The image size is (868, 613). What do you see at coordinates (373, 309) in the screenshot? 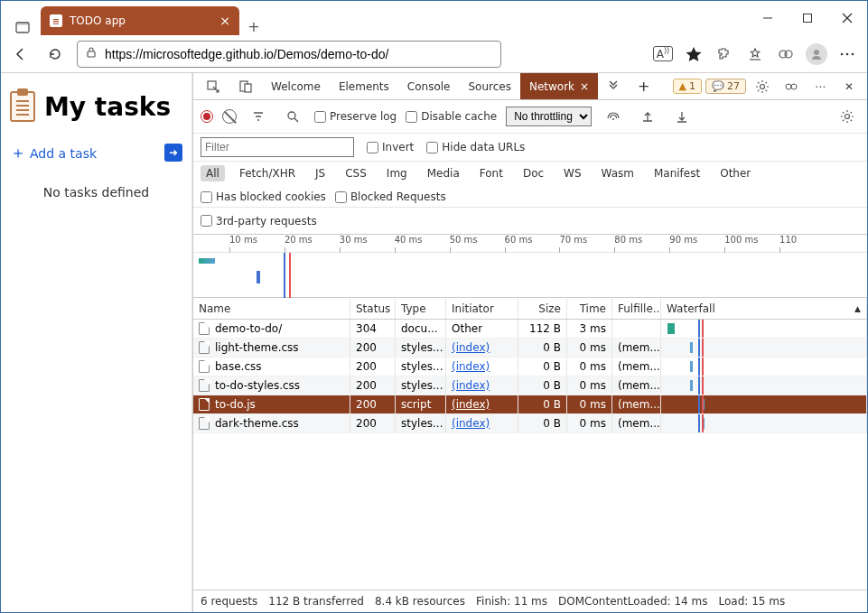
I see `col-status: Status` at bounding box center [373, 309].